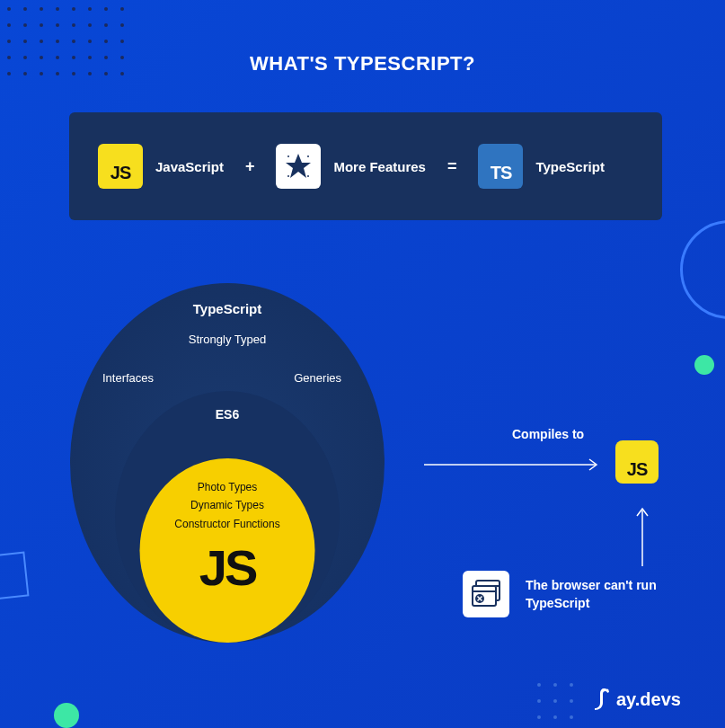 This screenshot has height=728, width=725. I want to click on equation-term-js: JS JavaScript, so click(161, 166).